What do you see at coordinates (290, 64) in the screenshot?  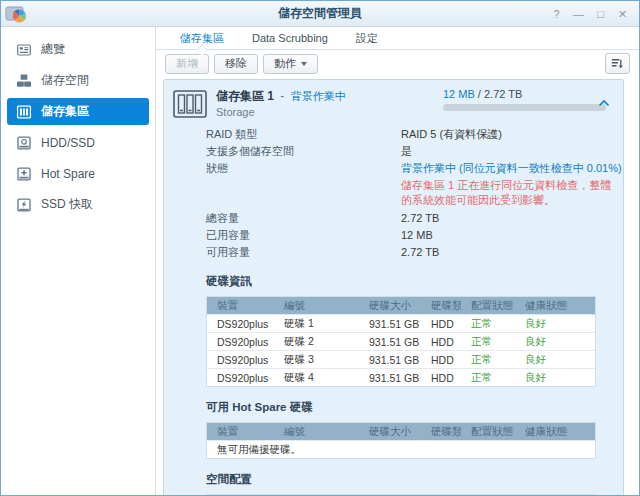 I see `action-button: 動作` at bounding box center [290, 64].